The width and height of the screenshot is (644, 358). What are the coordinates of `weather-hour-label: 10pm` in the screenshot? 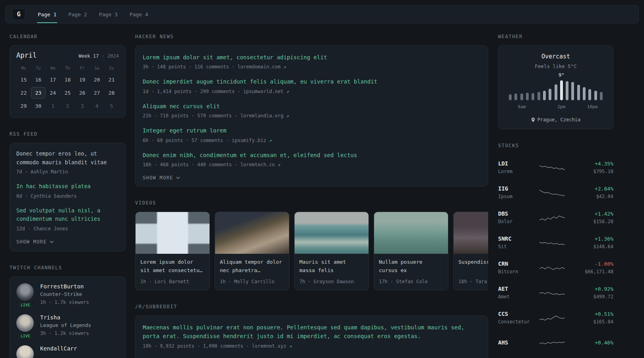 It's located at (592, 107).